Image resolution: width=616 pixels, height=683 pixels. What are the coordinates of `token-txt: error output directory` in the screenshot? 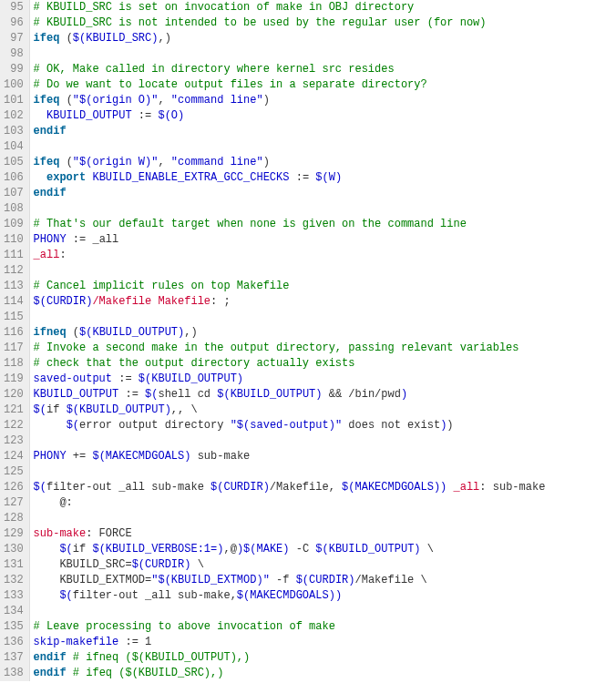 It's located at (155, 425).